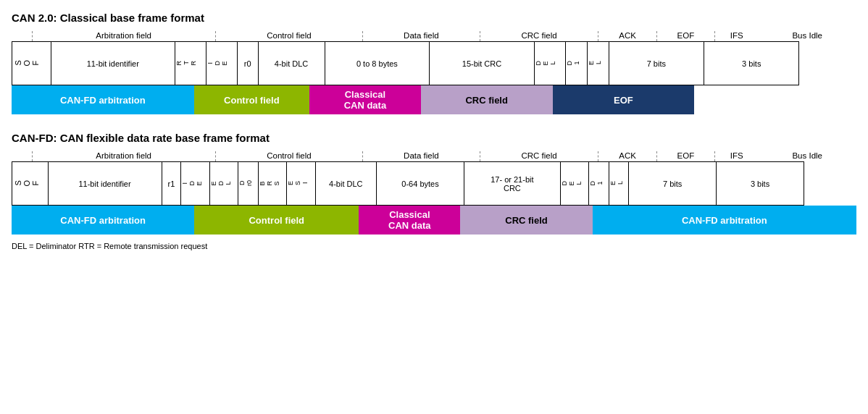 This screenshot has height=414, width=868. Describe the element at coordinates (487, 100) in the screenshot. I see `can20-color-crc: CRC field` at that location.